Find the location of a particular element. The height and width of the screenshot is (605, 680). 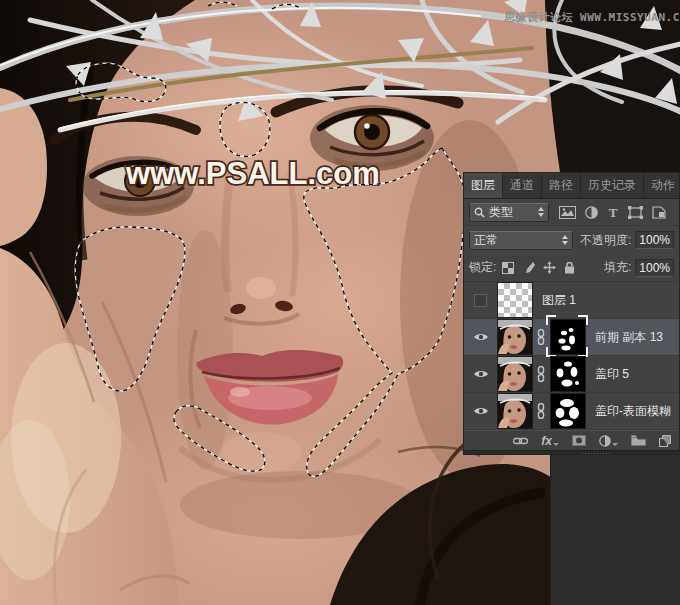

panel-bottom-toolbar: fx is located at coordinates (572, 440).